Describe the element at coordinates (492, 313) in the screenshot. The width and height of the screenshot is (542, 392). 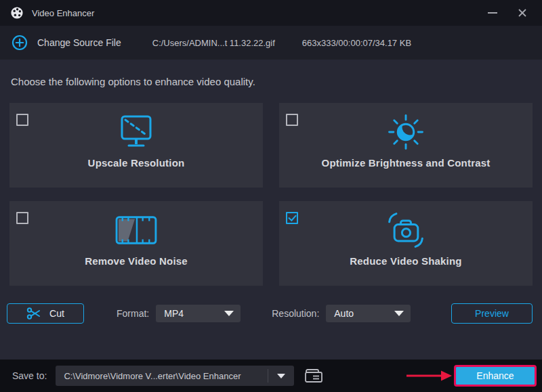
I see `preview-label: Preview` at that location.